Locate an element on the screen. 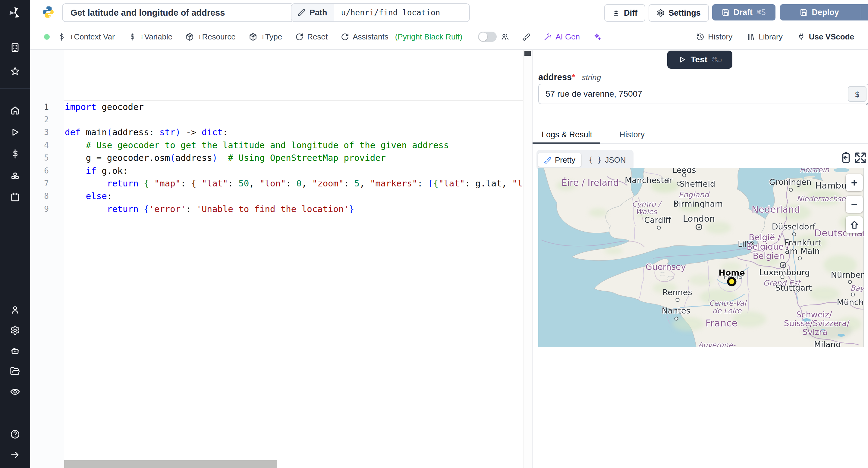 This screenshot has height=468, width=868. copy-result-button is located at coordinates (846, 158).